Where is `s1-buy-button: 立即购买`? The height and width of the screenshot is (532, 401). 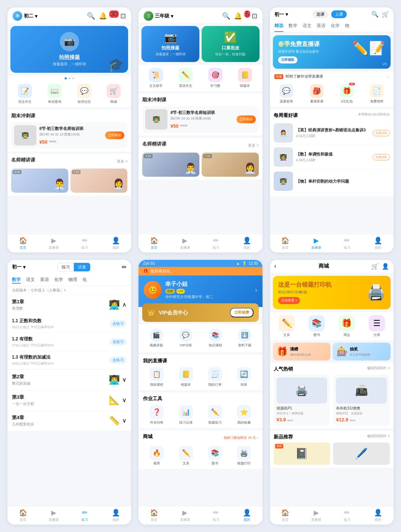 s1-buy-button: 立即购买 is located at coordinates (115, 135).